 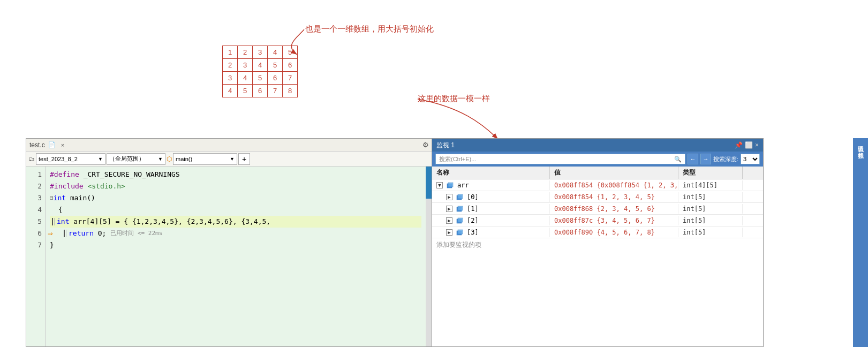 What do you see at coordinates (598, 173) in the screenshot?
I see `watch-table-header: 名称 值 类型` at bounding box center [598, 173].